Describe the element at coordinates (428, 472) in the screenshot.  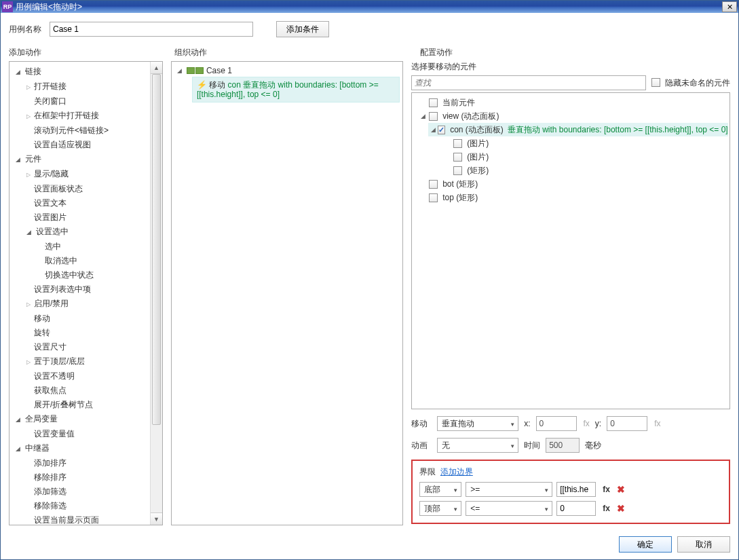
I see `bounds-label: 界限` at that location.